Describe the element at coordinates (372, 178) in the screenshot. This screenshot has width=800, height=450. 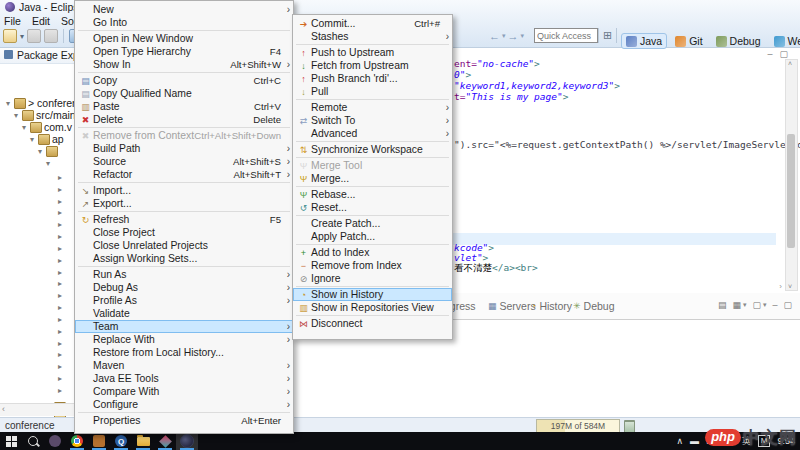
I see `team-submenu-item-merge: ΨMerge...` at that location.